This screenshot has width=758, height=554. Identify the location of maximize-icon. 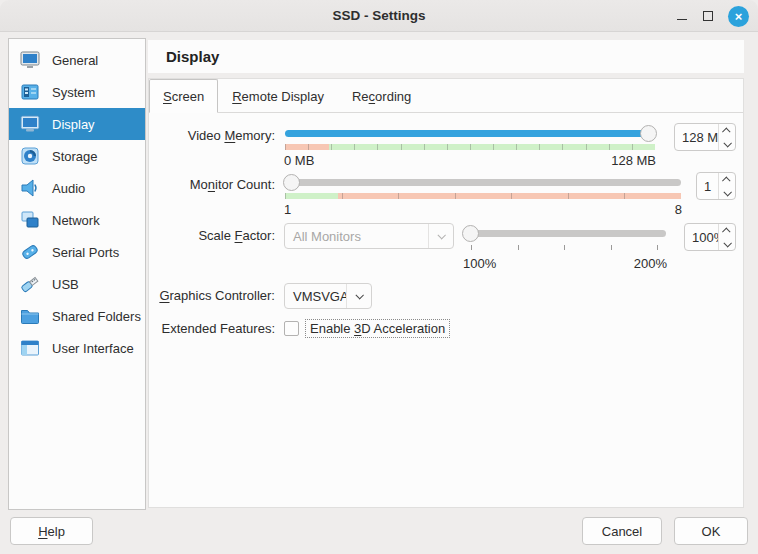
(708, 16).